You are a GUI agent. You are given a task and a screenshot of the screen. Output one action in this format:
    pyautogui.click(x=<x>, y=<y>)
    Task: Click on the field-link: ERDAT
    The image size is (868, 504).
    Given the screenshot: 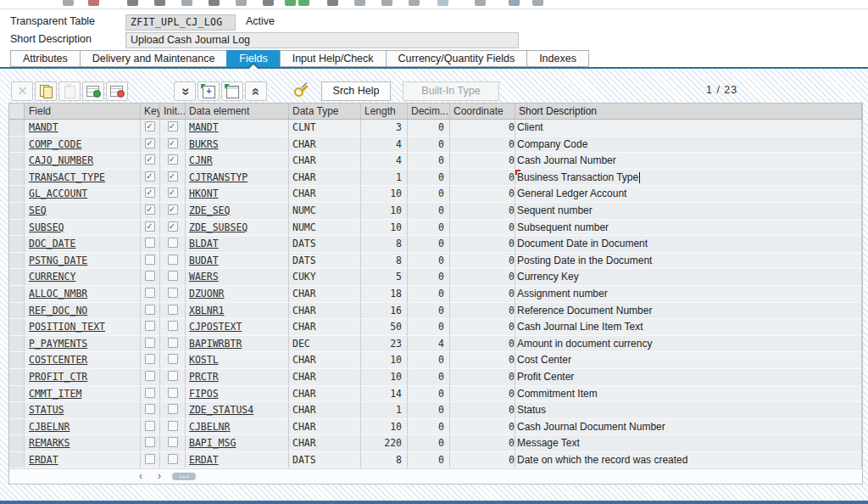 What is the action you would take?
    pyautogui.click(x=44, y=460)
    